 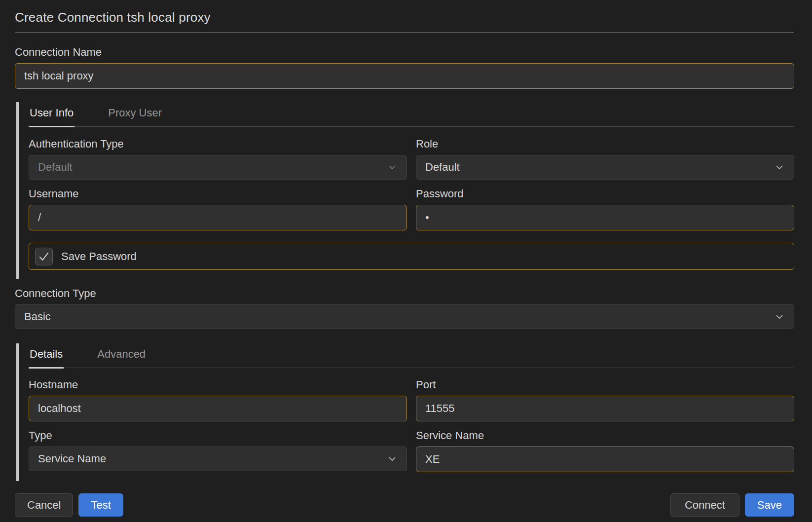 I want to click on role-select: Default, so click(x=605, y=167).